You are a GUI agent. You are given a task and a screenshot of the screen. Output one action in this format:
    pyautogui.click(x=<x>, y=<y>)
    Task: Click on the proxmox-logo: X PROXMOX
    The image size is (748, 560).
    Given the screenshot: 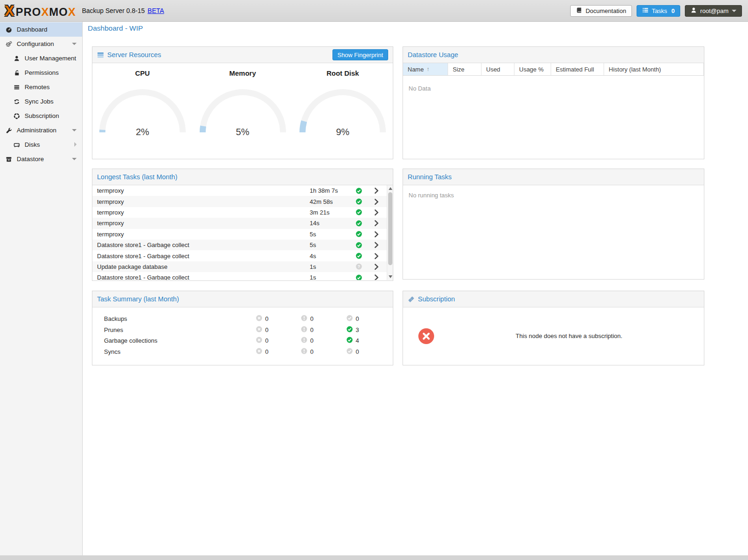 What is the action you would take?
    pyautogui.click(x=40, y=11)
    